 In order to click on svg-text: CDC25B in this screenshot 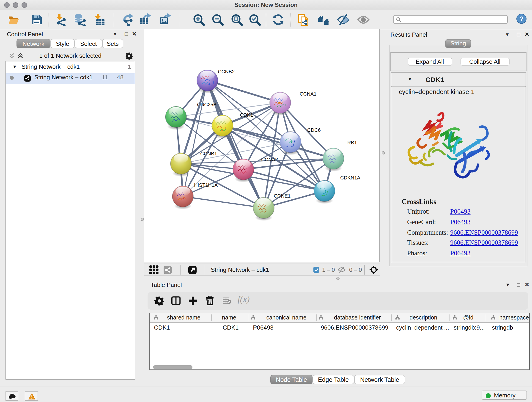, I will do `click(207, 105)`.